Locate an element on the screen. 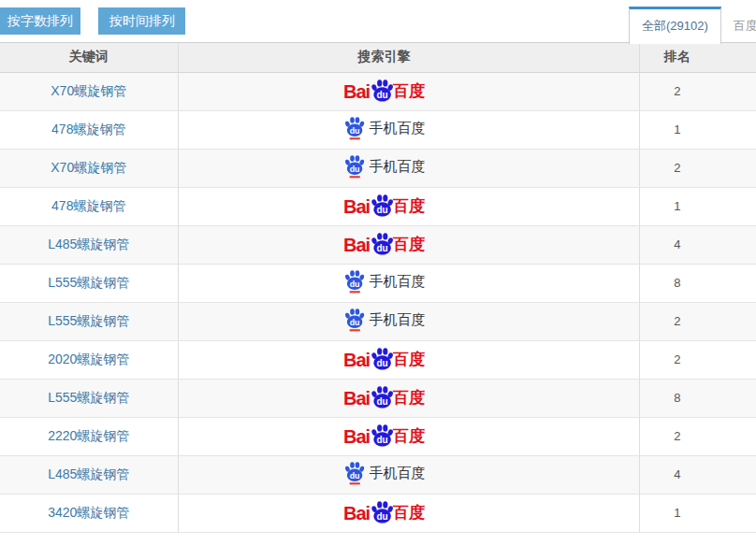  table-row: 2020螺旋钢管 Bai du 百度 2 is located at coordinates (378, 359).